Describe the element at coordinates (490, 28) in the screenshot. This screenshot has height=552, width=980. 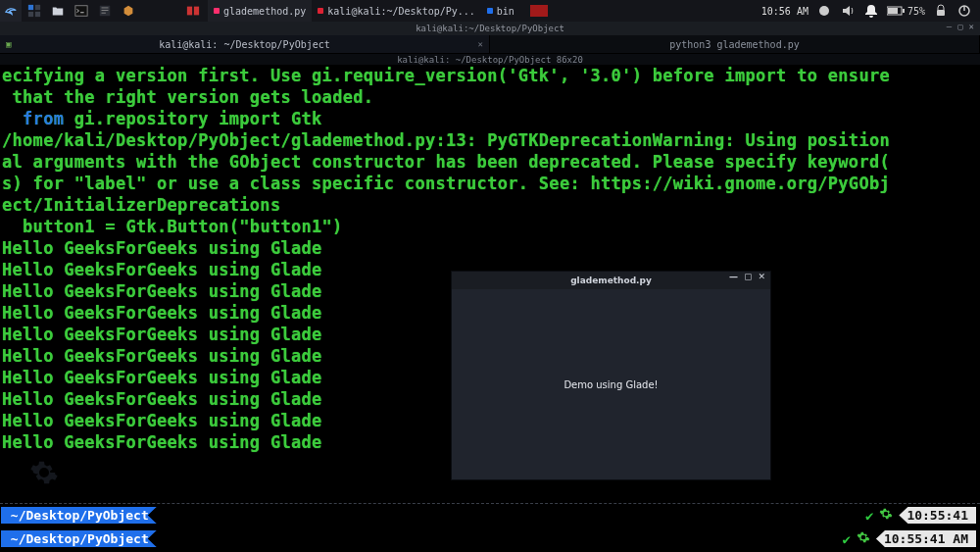
I see `terminal-title: kali@kali:~/Desktop/PyObject` at that location.